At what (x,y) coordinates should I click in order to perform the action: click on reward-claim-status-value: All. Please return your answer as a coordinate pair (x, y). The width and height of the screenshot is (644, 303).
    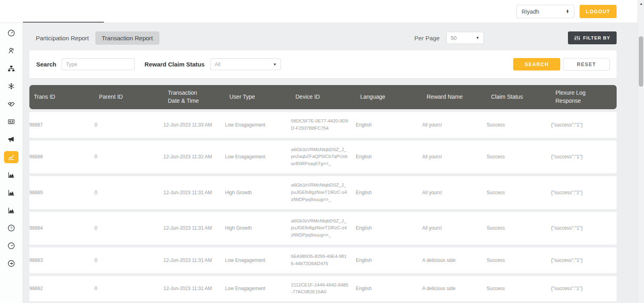
    Looking at the image, I should click on (217, 64).